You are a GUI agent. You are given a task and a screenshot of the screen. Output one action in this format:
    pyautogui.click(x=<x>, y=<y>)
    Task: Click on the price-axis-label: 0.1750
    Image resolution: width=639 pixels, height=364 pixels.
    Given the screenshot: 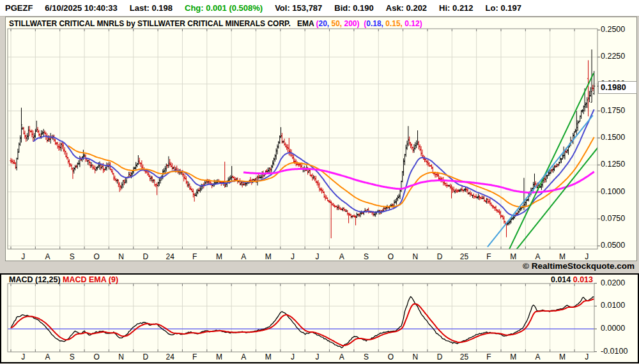 What is the action you would take?
    pyautogui.click(x=613, y=110)
    